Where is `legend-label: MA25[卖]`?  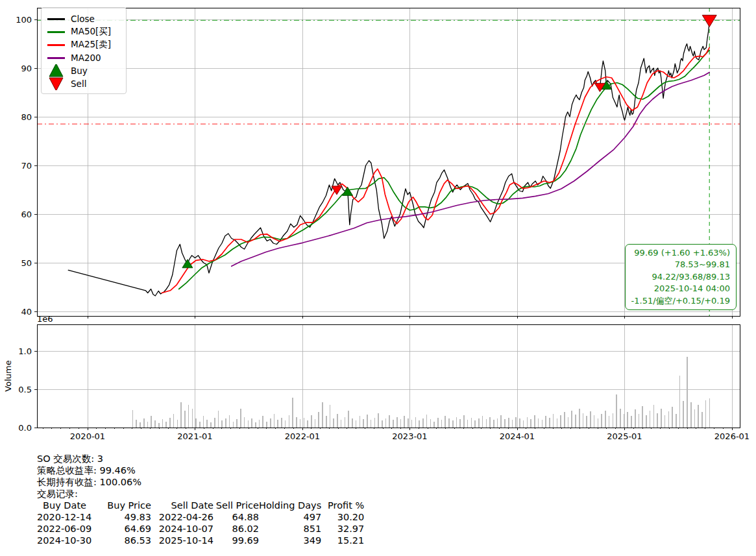 legend-label: MA25[卖] is located at coordinates (91, 45).